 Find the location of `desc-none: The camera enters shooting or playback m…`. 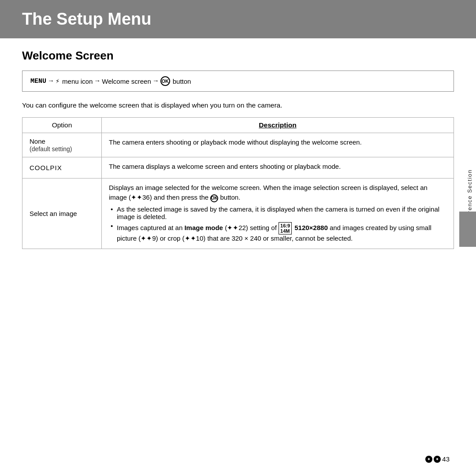

desc-none: The camera enters shooting or playback m… is located at coordinates (278, 143).